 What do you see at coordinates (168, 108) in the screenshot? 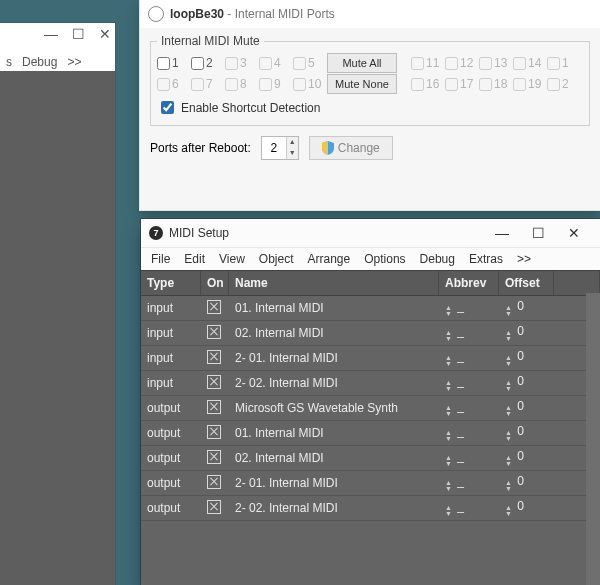
I see `enable-shortcut-checkbox` at bounding box center [168, 108].